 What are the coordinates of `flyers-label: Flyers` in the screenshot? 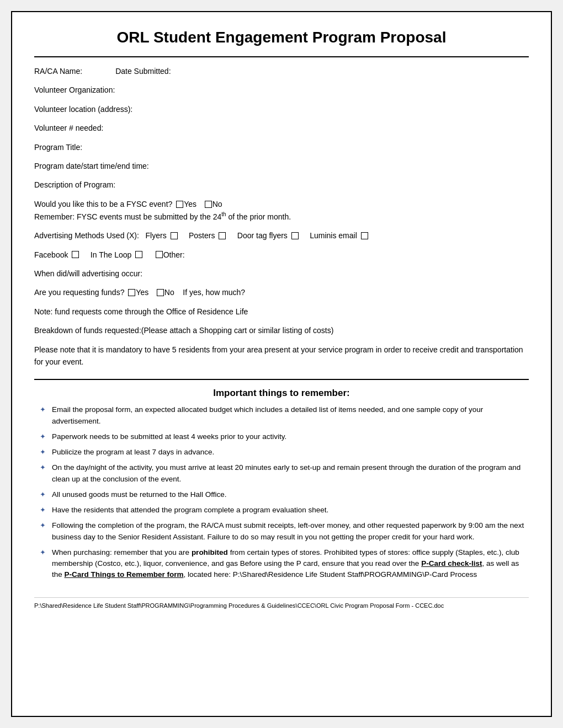 It's located at (156, 235).